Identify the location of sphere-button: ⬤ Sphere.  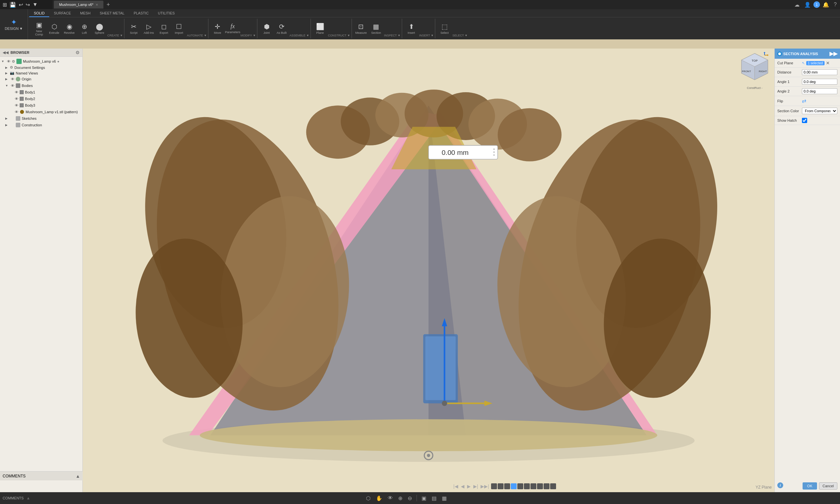
(100, 29).